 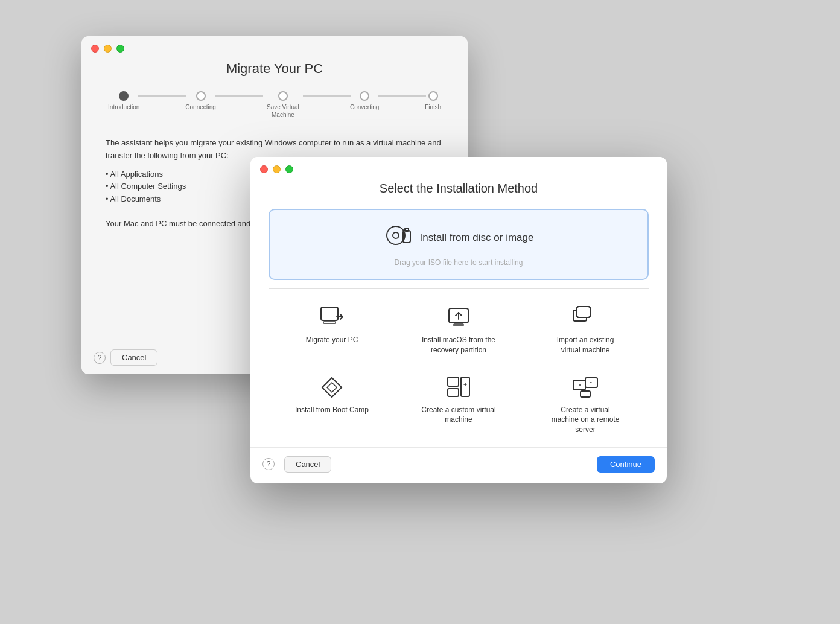 What do you see at coordinates (459, 169) in the screenshot?
I see `fg-titlebar` at bounding box center [459, 169].